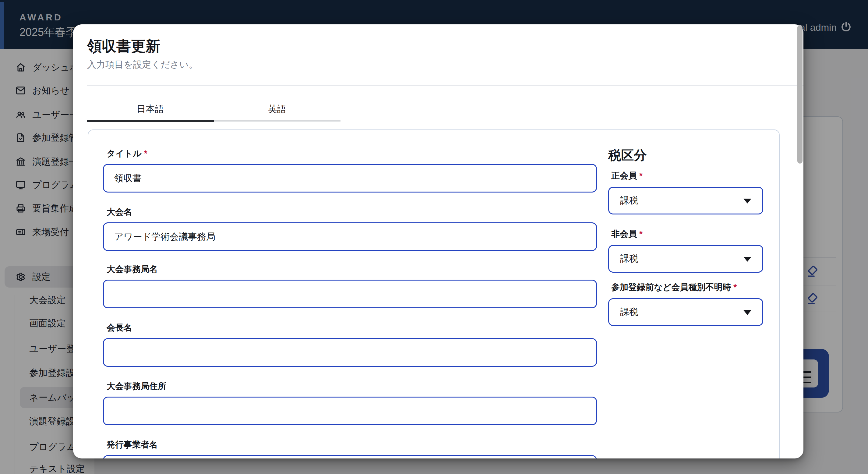  What do you see at coordinates (277, 109) in the screenshot?
I see `tab-label: 英語` at bounding box center [277, 109].